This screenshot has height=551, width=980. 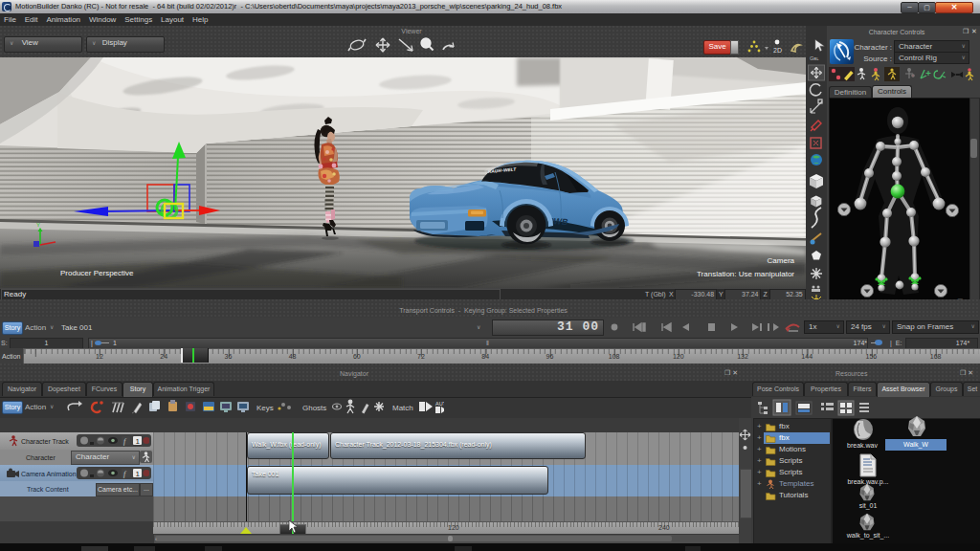 I want to click on svg-text: Match, so click(x=403, y=408).